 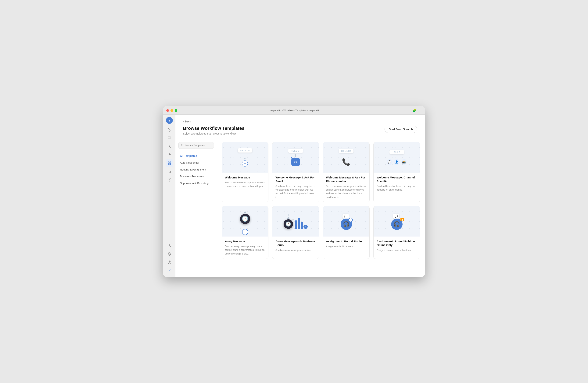 What do you see at coordinates (295, 111) in the screenshot?
I see `window-title: respond.io - Workflows Templates - respo…` at bounding box center [295, 111].